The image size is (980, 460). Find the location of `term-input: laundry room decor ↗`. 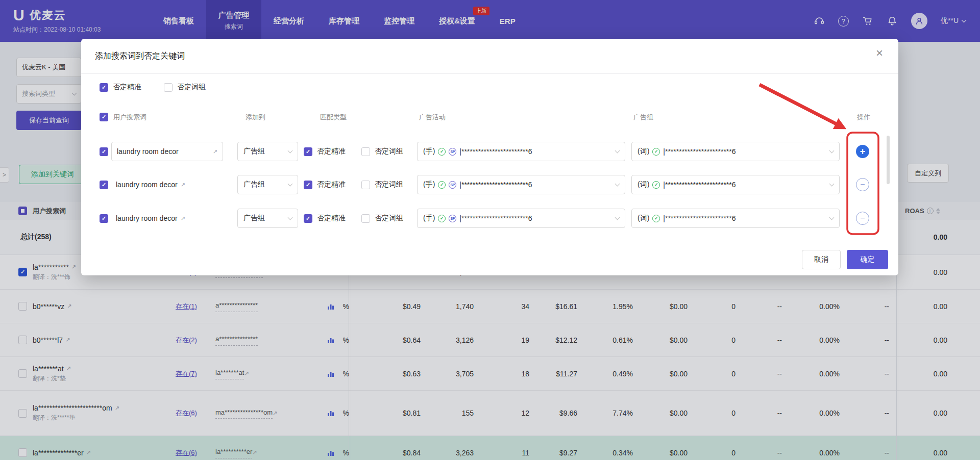

term-input: laundry room decor ↗ is located at coordinates (167, 151).